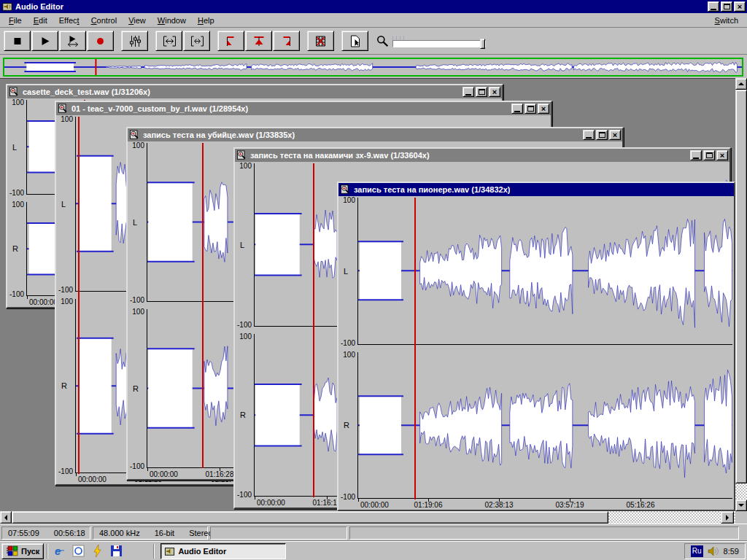 The height and width of the screenshot is (560, 747). What do you see at coordinates (499, 505) in the screenshot?
I see `time-label: 02:38:13` at bounding box center [499, 505].